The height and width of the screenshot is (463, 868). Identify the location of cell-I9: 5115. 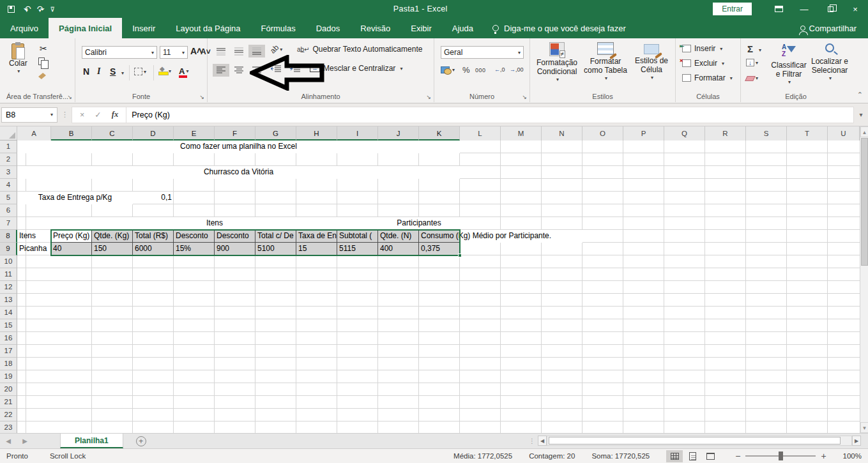
(358, 249).